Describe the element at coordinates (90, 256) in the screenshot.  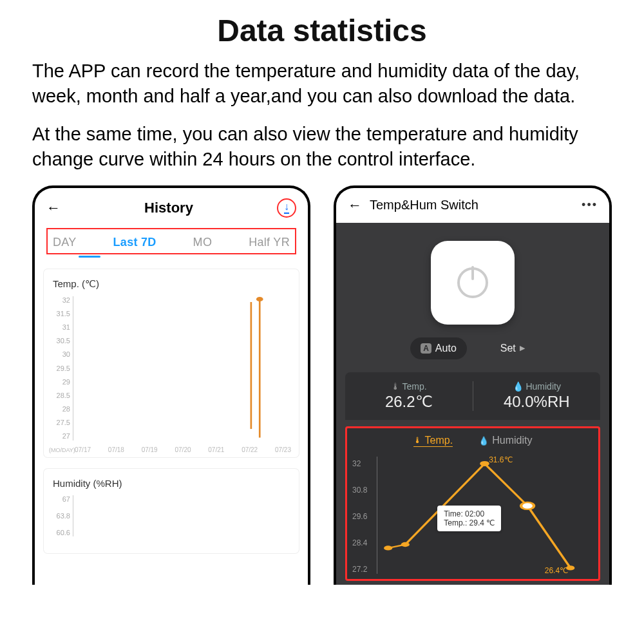
I see `tab-active-underline` at that location.